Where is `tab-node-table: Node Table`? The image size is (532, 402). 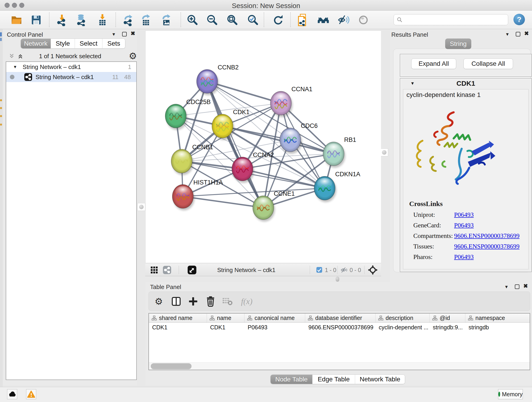
tab-node-table: Node Table is located at coordinates (291, 379).